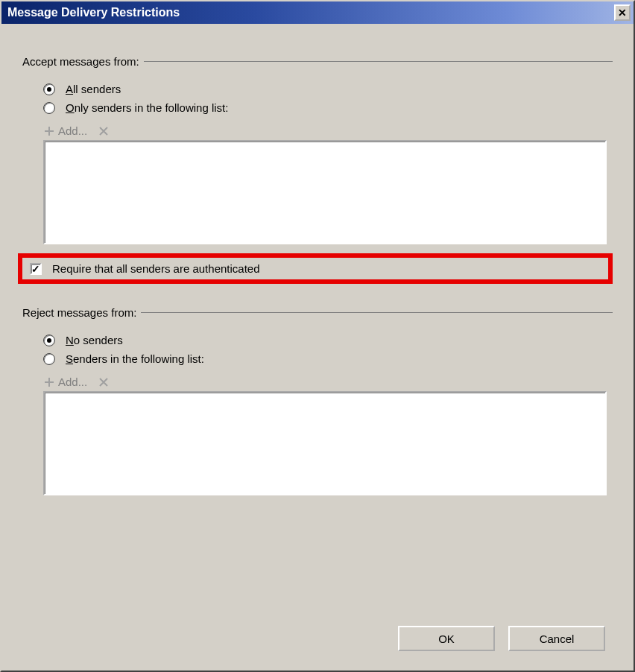 The height and width of the screenshot is (672, 635). Describe the element at coordinates (328, 359) in the screenshot. I see `radio-reject-list-row: Senders in the following list:` at that location.